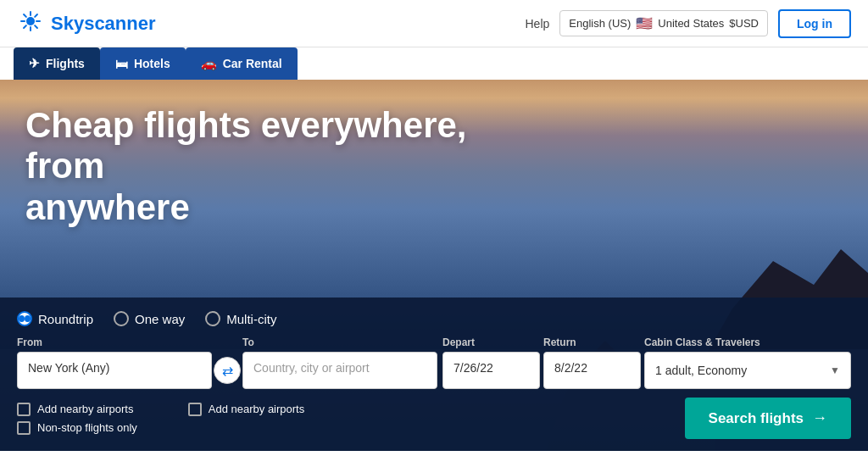  What do you see at coordinates (691, 24) in the screenshot?
I see `country-label: United States` at bounding box center [691, 24].